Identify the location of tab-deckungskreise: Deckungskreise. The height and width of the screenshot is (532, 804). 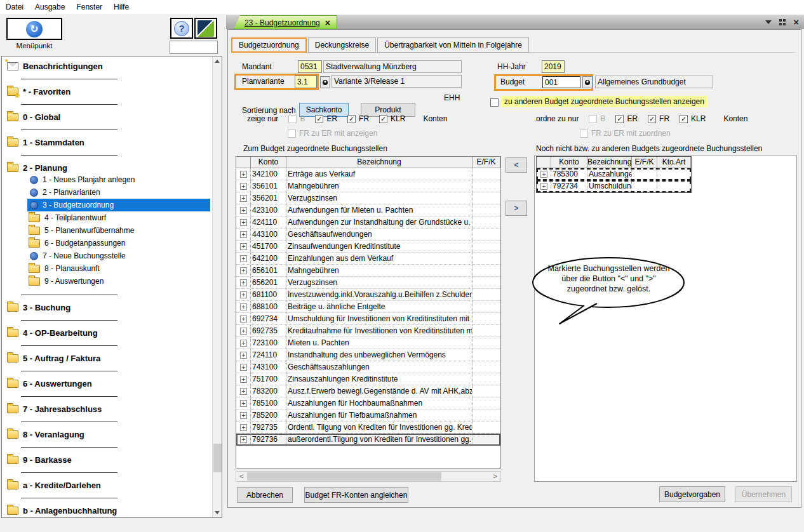
(342, 45).